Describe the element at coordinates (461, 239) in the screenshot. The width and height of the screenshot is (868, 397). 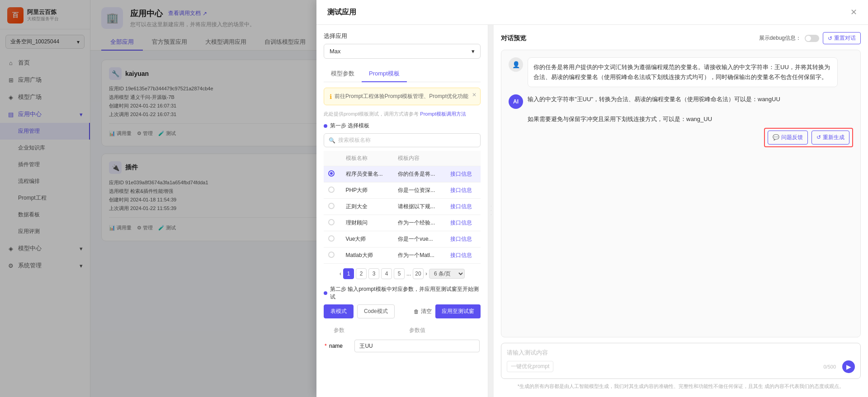
I see `interface-link-5: 接口信息` at that location.